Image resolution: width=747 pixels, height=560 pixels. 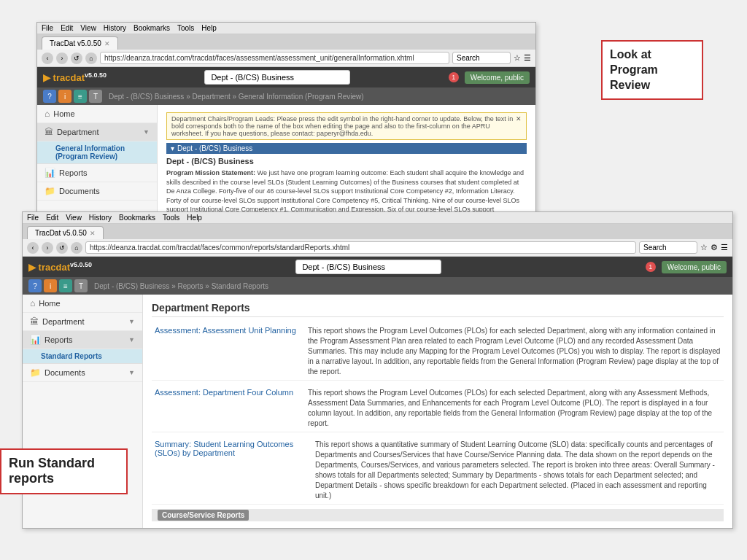 I want to click on top-section-header: ▾ Dept - (B/CS) Business, so click(x=347, y=149).